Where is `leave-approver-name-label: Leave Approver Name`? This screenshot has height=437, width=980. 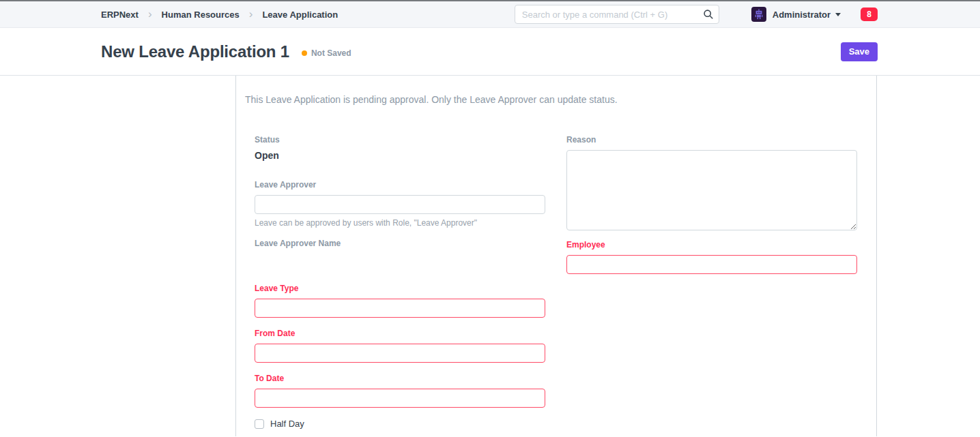
leave-approver-name-label: Leave Approver Name is located at coordinates (400, 243).